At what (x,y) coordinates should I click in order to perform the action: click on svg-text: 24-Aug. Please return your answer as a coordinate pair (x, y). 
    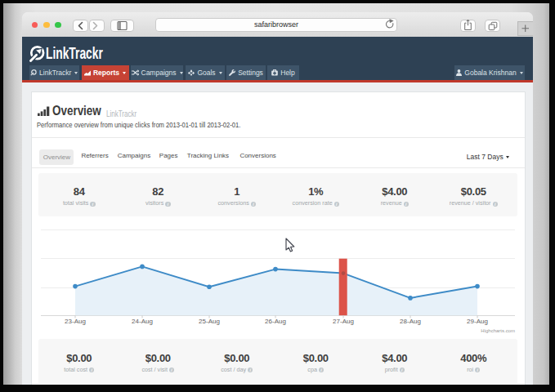
    Looking at the image, I should click on (142, 322).